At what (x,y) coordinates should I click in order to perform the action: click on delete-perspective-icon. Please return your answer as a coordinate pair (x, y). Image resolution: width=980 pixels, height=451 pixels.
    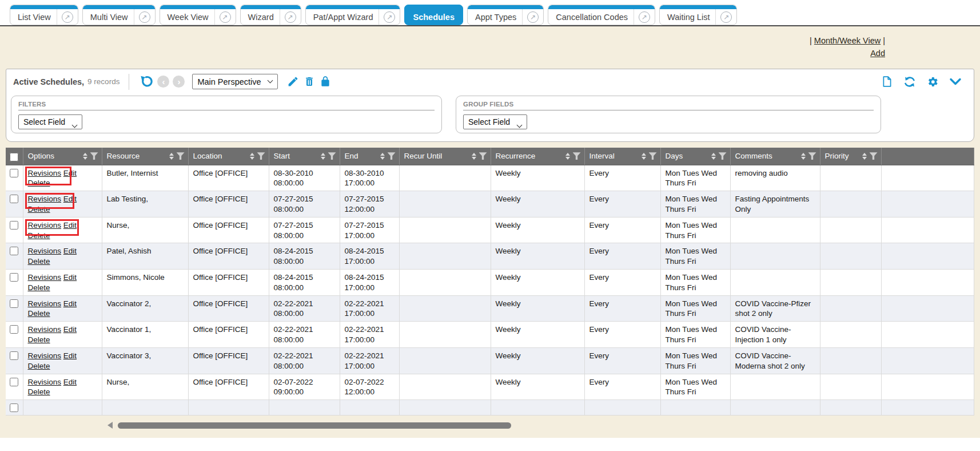
    Looking at the image, I should click on (309, 81).